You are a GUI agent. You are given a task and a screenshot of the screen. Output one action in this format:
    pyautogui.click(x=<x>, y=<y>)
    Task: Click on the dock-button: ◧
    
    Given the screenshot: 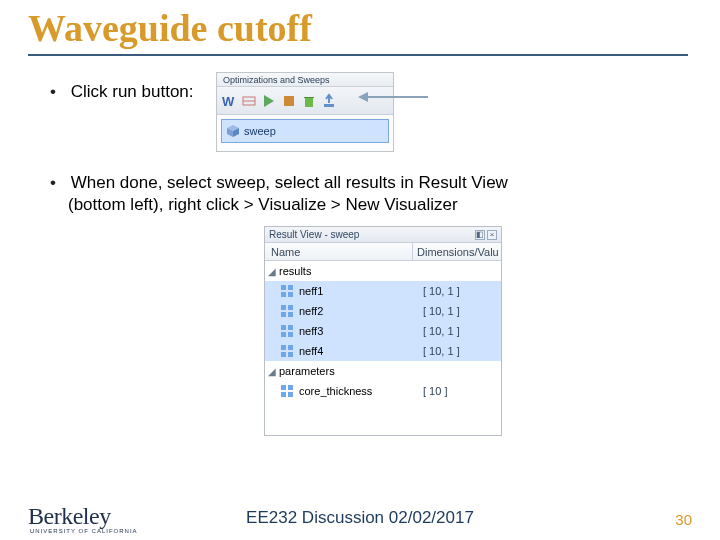 What is the action you would take?
    pyautogui.click(x=480, y=235)
    